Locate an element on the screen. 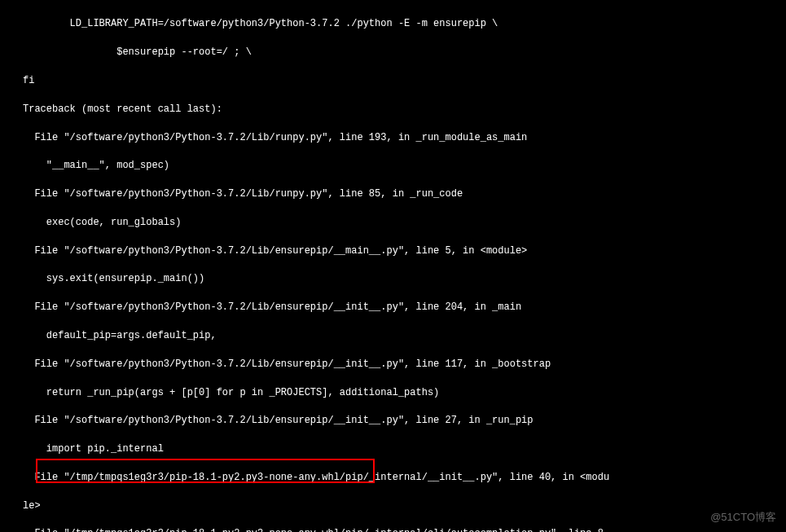 This screenshot has width=786, height=532. terminal-line: LD_LIBRARY_PATH=/software/python3/Python… is located at coordinates (404, 24).